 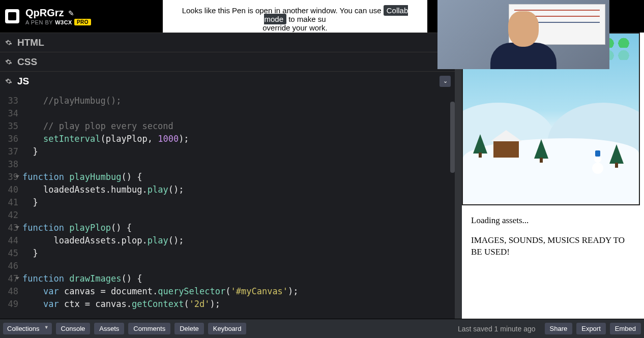 I want to click on pen-byline: A PEN BY W3Cx PRO, so click(x=58, y=22).